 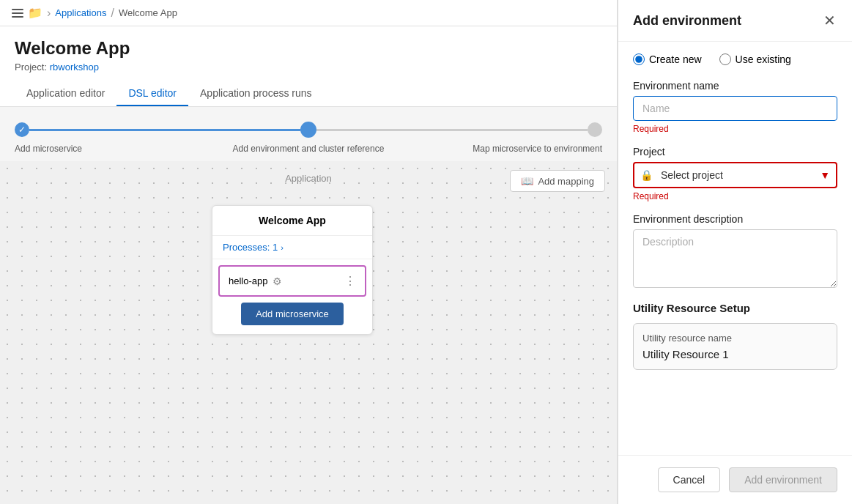 I want to click on book-icon: 📖, so click(x=527, y=181).